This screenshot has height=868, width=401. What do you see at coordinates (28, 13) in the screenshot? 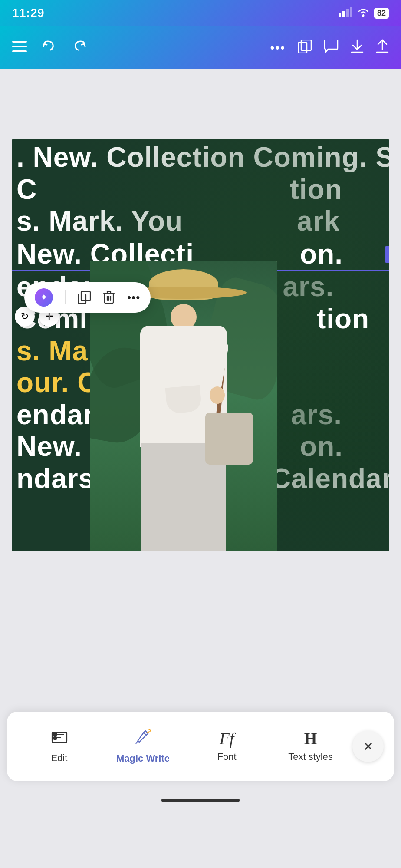
I see `status-time: 11:29` at bounding box center [28, 13].